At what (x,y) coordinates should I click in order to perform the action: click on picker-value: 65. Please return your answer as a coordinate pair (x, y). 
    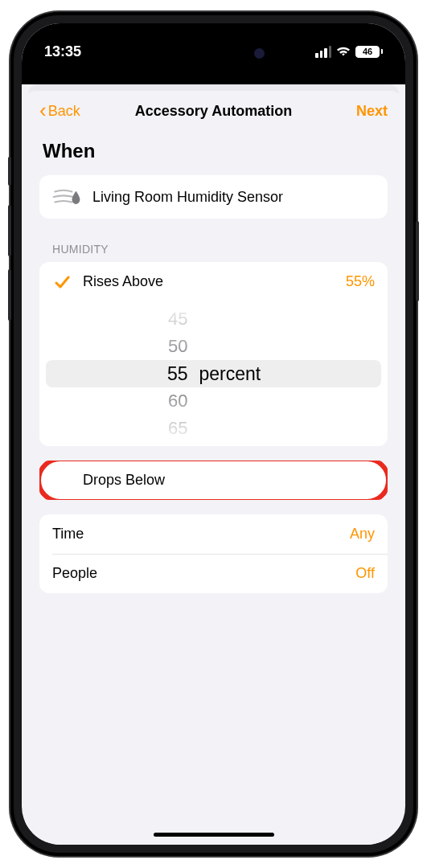
    Looking at the image, I should click on (164, 428).